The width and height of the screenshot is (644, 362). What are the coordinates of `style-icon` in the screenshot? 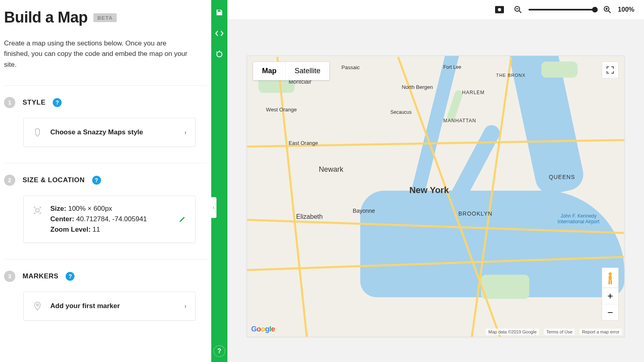 It's located at (37, 132).